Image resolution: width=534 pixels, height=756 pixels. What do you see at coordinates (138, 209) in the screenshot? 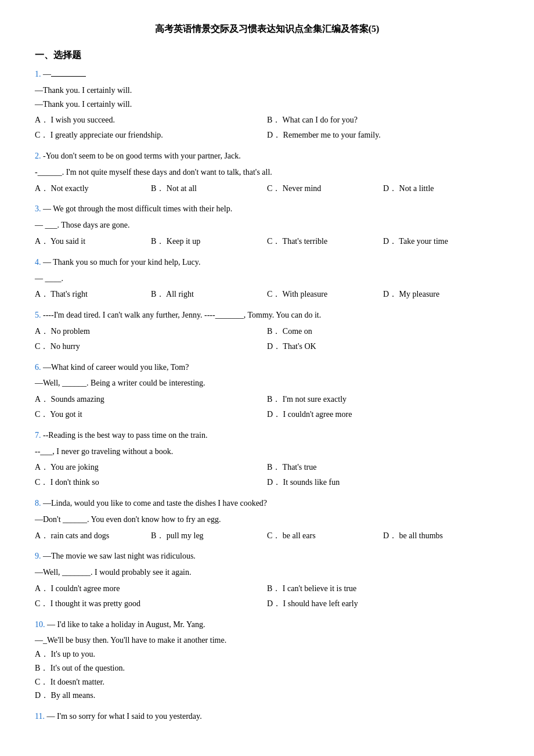
I see `question-text: — We got through the most difficult time…` at bounding box center [138, 209].